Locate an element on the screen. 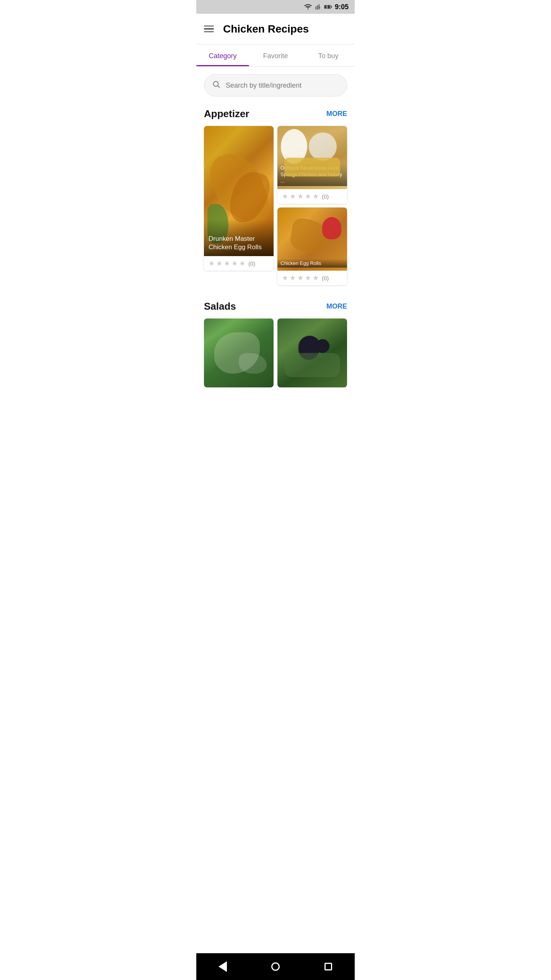 The height and width of the screenshot is (980, 551). chicken-egg-rolls-title: Chicken Egg Rolls is located at coordinates (312, 263).